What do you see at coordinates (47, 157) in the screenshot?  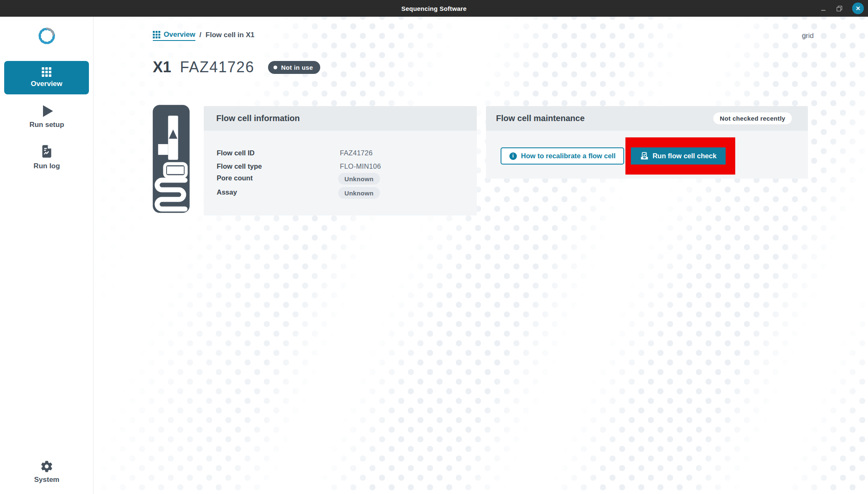 I see `sidebar-item-run-log: Run log` at bounding box center [47, 157].